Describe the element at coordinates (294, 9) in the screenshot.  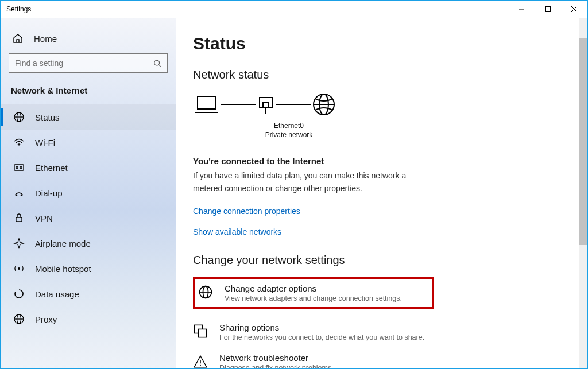
I see `titlebar: Settings` at that location.